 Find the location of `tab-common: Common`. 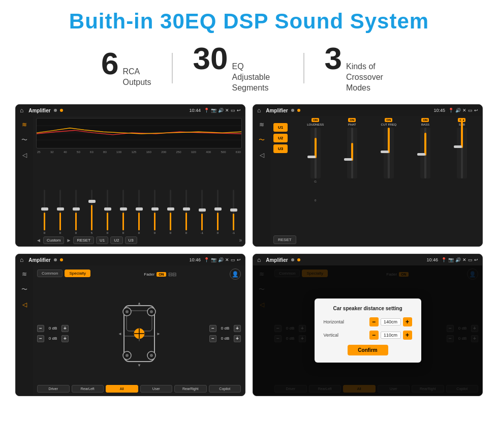

tab-common: Common is located at coordinates (50, 274).